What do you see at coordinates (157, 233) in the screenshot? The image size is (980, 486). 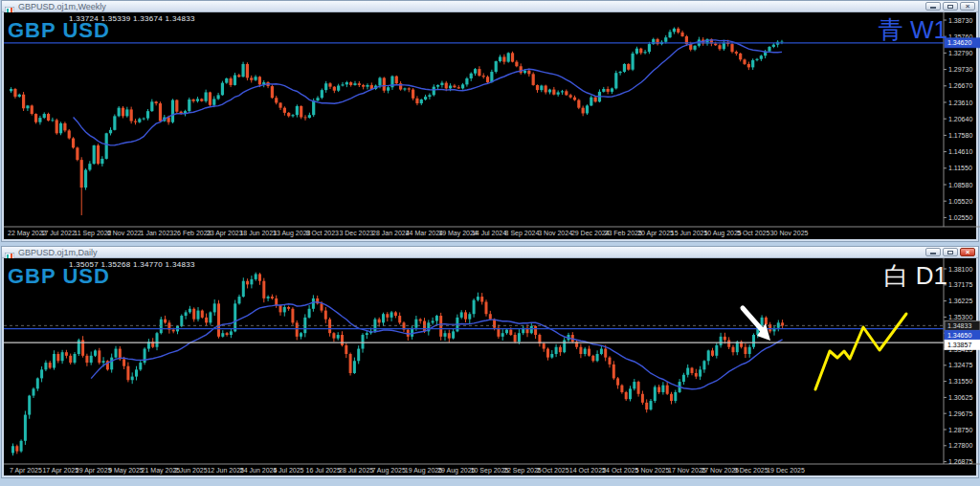 I see `svg-text: 1 Jan 2023` at bounding box center [157, 233].